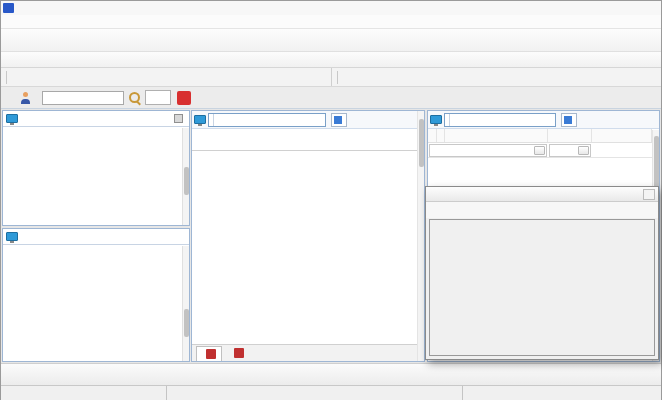 This screenshot has height=400, width=662. I want to click on user-icon, so click(25, 98).